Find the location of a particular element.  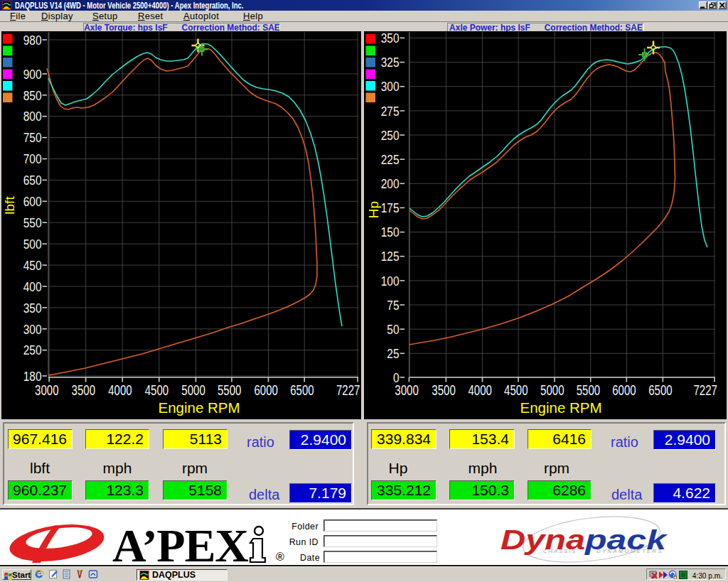

svg-text: A’PEX is located at coordinates (181, 543).